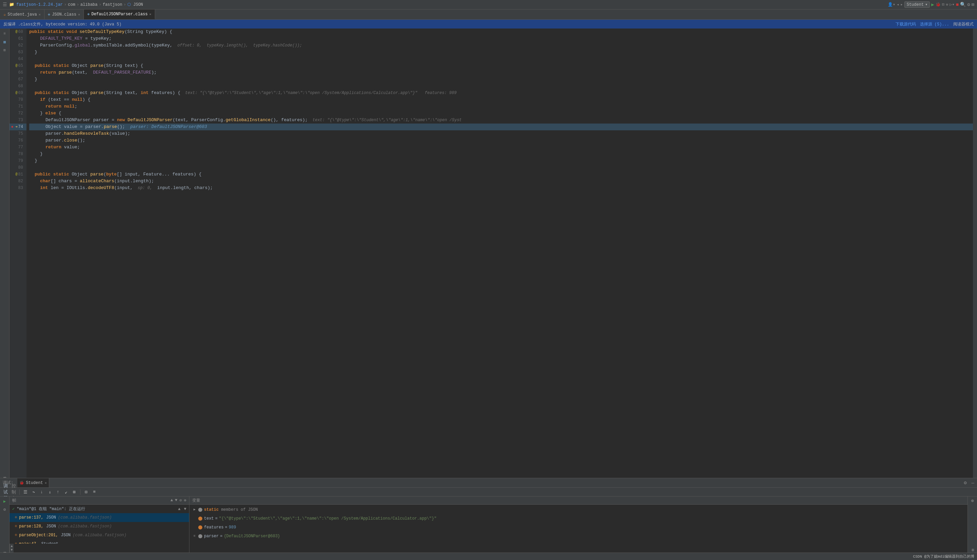 Image resolution: width=977 pixels, height=560 pixels. Describe the element at coordinates (938, 5) in the screenshot. I see `debug-icon: 🐞` at that location.